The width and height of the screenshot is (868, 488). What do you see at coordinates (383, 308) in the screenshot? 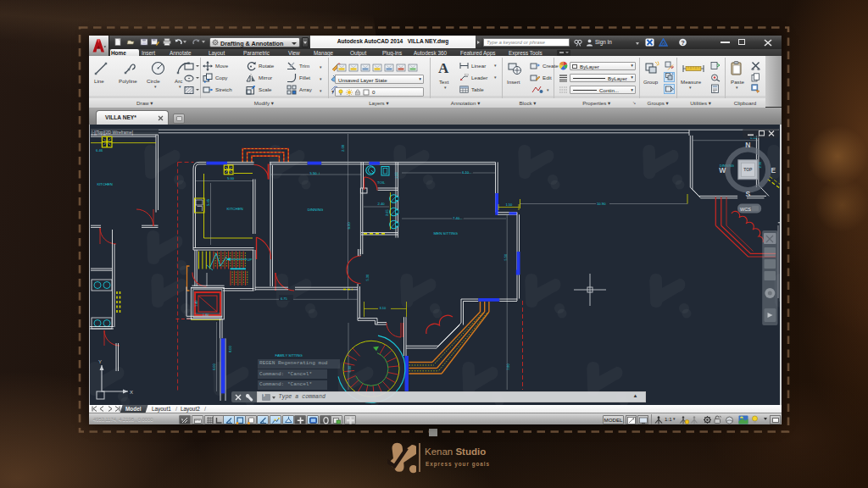
I see `svg-text: 3.10` at bounding box center [383, 308].